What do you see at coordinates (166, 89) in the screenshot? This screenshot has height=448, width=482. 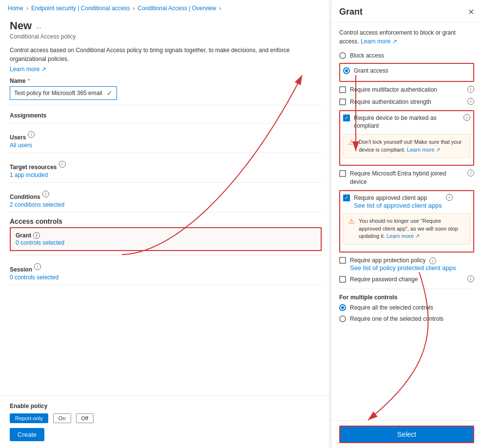 I see `name-field-container: Name * ✓` at bounding box center [166, 89].